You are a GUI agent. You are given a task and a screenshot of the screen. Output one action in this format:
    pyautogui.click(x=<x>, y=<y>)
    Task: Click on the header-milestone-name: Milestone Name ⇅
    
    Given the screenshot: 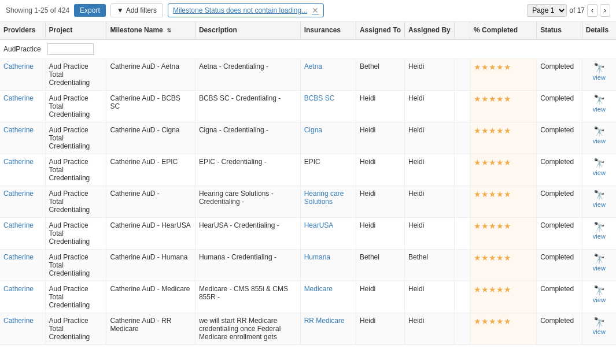 What is the action you would take?
    pyautogui.click(x=151, y=30)
    